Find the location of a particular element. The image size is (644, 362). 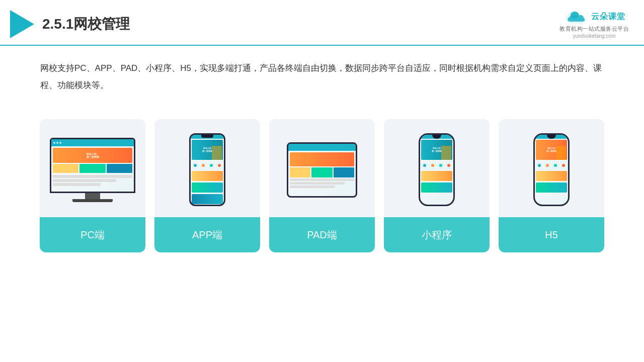

miniapp-label: 小程序 is located at coordinates (437, 235).